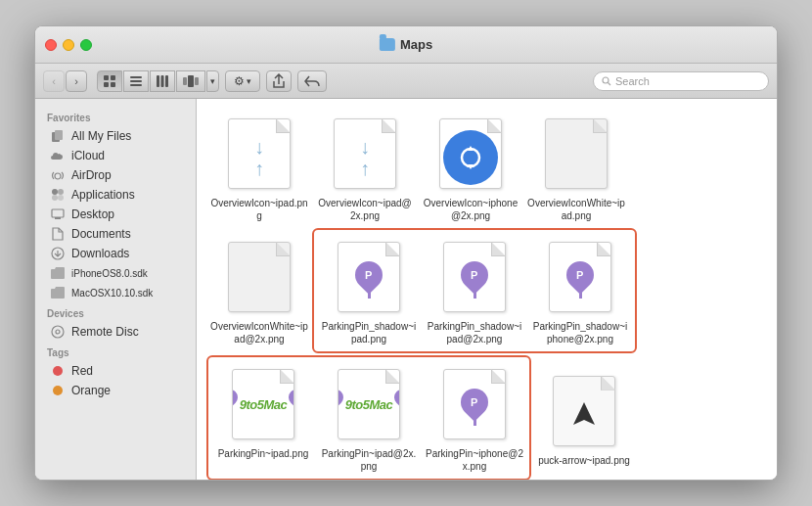  I want to click on sidebar-label: iPhoneOS8.0.sdk, so click(110, 274).